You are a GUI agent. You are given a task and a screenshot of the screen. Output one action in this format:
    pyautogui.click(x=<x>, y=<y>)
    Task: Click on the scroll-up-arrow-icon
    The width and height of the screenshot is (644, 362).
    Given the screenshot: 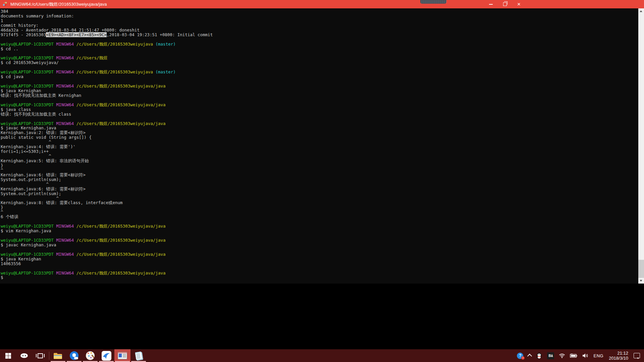 What is the action you would take?
    pyautogui.click(x=641, y=11)
    